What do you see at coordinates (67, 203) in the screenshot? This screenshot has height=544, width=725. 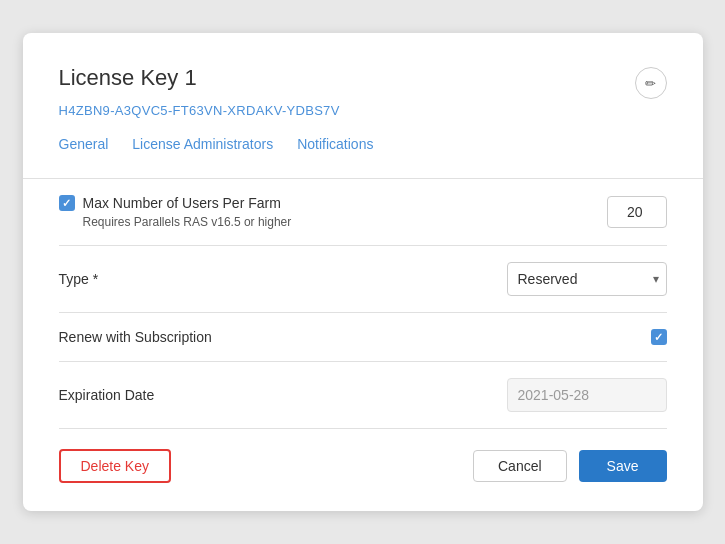 I see `max-users-checkbox` at bounding box center [67, 203].